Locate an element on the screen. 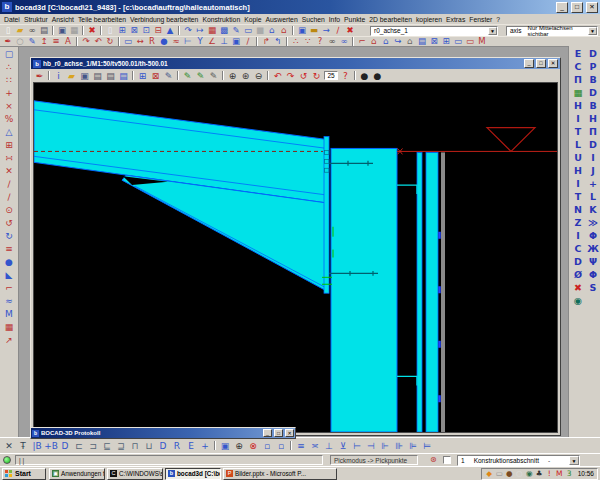 This screenshot has height=480, width=600. protokoll-maximize-button: □ is located at coordinates (278, 433).